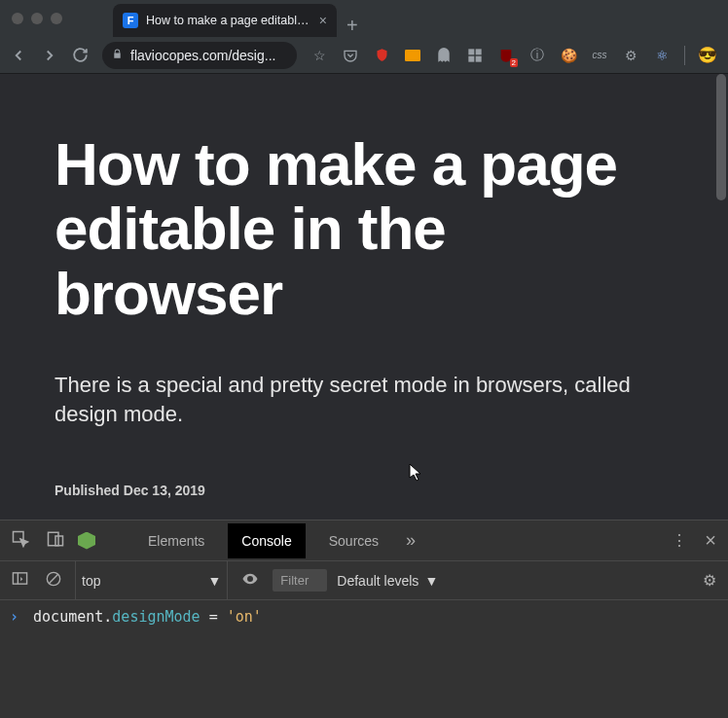  I want to click on more-tabs-icon: », so click(411, 541).